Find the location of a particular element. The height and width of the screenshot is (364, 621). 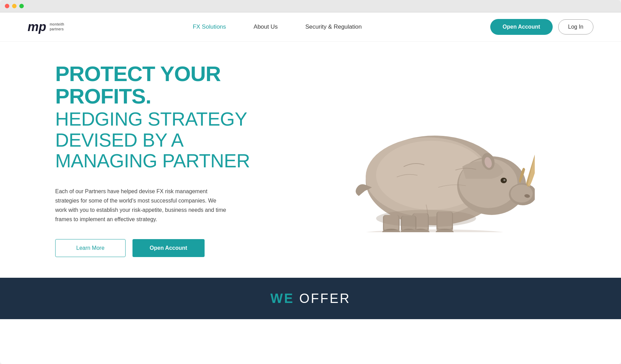

mac-maximize-button is located at coordinates (21, 6).